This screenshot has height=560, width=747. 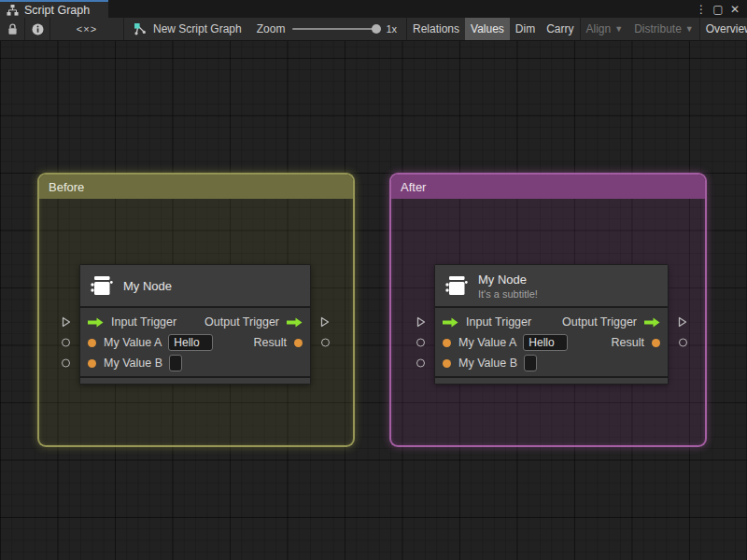 What do you see at coordinates (13, 10) in the screenshot?
I see `graph-hierarchy-icon` at bounding box center [13, 10].